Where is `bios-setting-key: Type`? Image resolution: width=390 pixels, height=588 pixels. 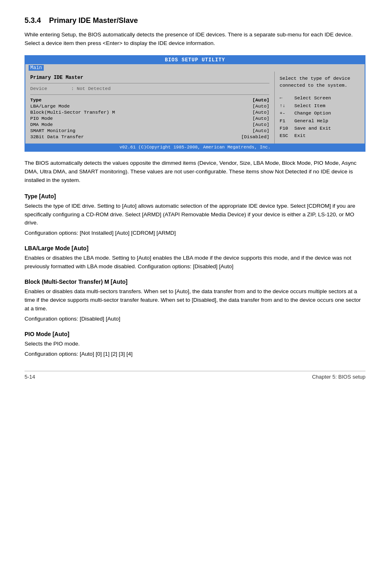
bios-setting-key: Type is located at coordinates (36, 100).